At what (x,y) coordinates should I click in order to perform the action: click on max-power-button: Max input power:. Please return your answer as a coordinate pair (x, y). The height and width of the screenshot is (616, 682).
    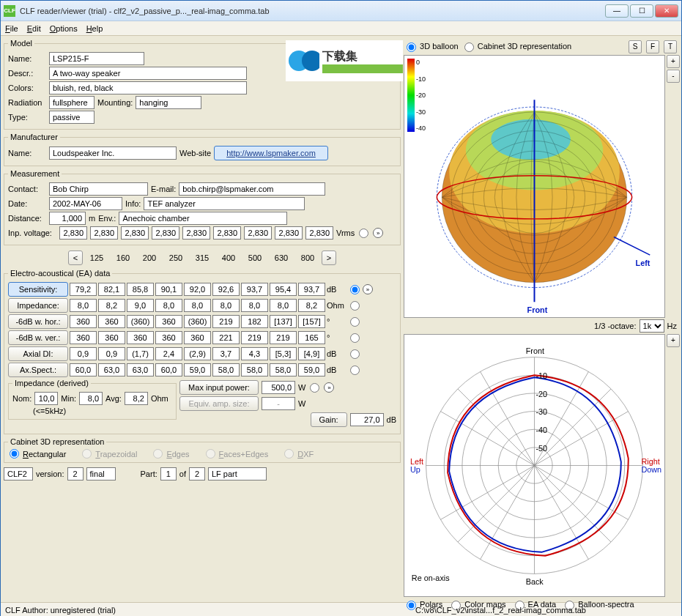
    Looking at the image, I should click on (219, 387).